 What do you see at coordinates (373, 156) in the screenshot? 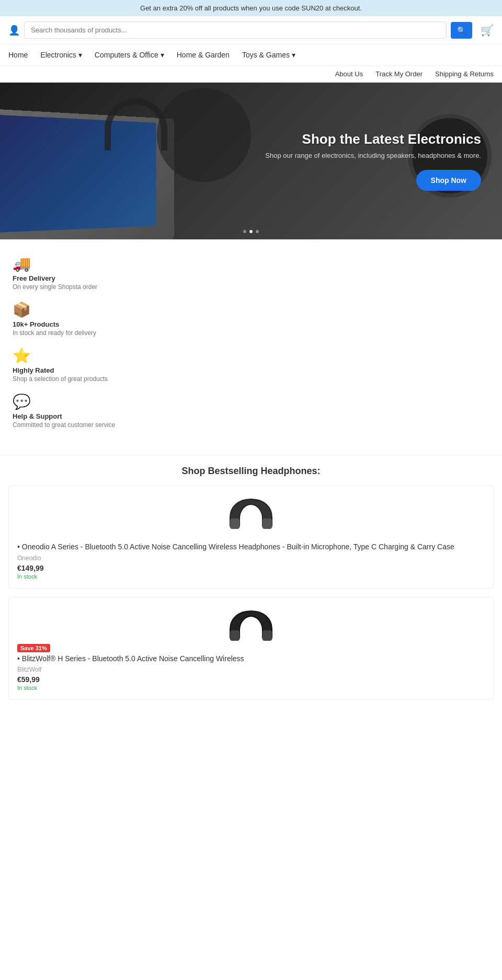
I see `hero-subtitle: Shop our range of electronics, including…` at bounding box center [373, 156].